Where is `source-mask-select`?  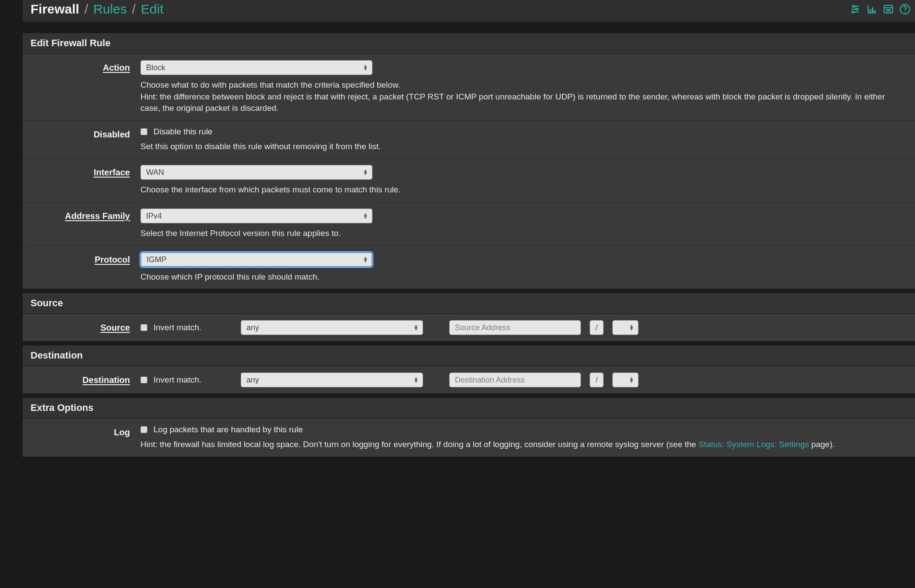
source-mask-select is located at coordinates (625, 328).